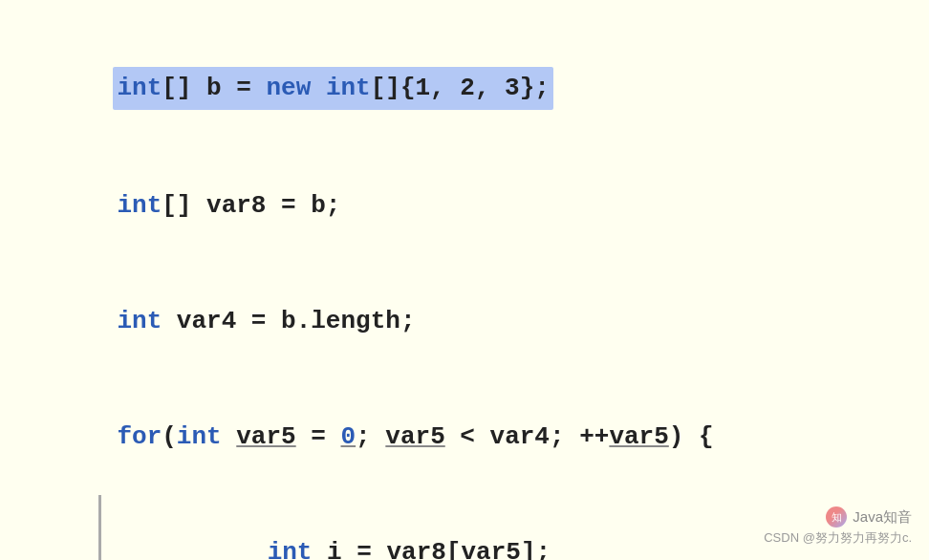 The image size is (929, 560). I want to click on svg-text: 知, so click(837, 517).